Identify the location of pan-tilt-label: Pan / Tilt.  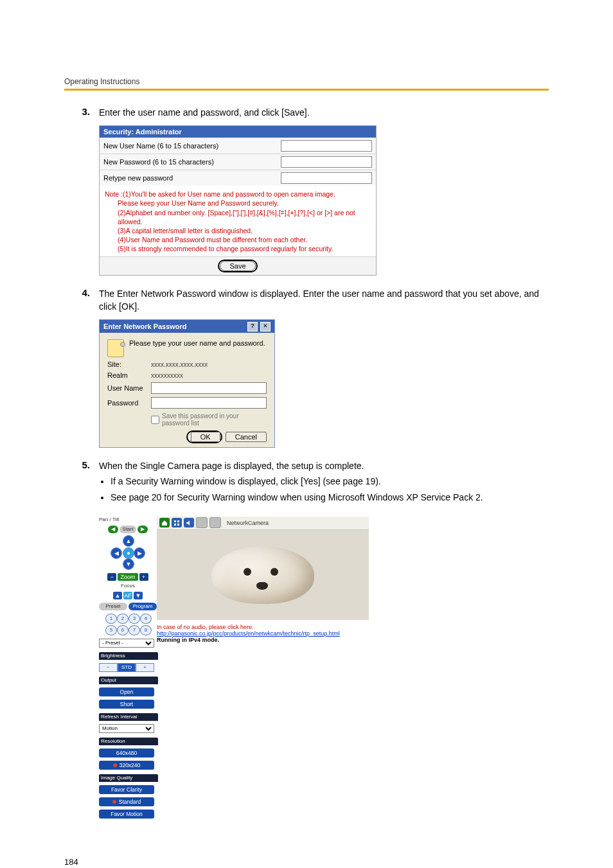
(128, 519).